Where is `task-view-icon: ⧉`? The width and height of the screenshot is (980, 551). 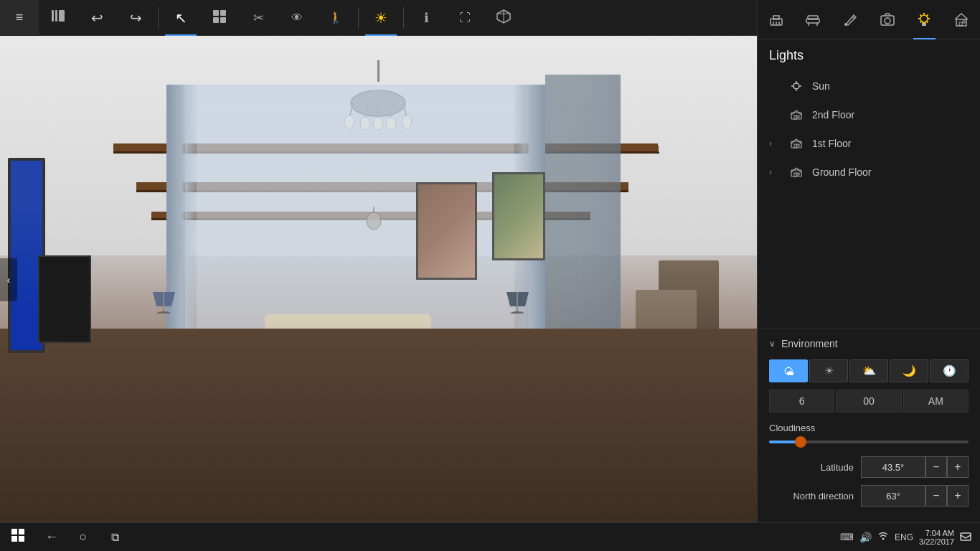 task-view-icon: ⧉ is located at coordinates (115, 537).